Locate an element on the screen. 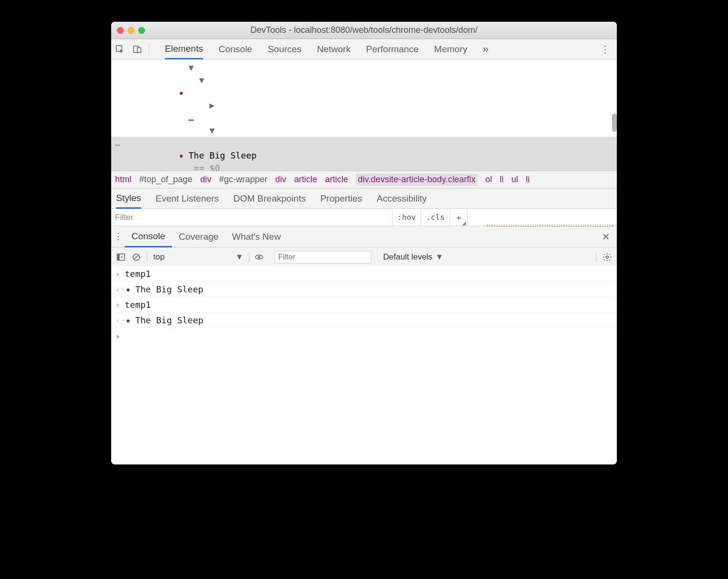  console-sidebar-toggle-icon is located at coordinates (121, 257).